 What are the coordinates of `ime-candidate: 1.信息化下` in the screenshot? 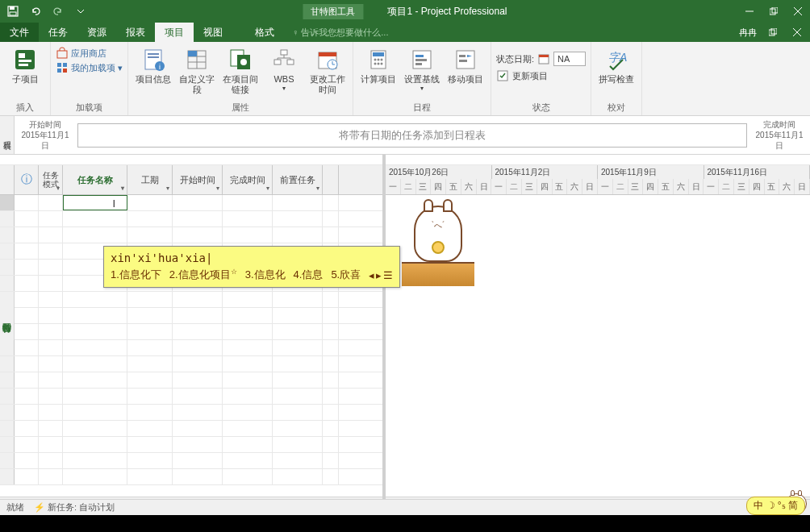 It's located at (136, 275).